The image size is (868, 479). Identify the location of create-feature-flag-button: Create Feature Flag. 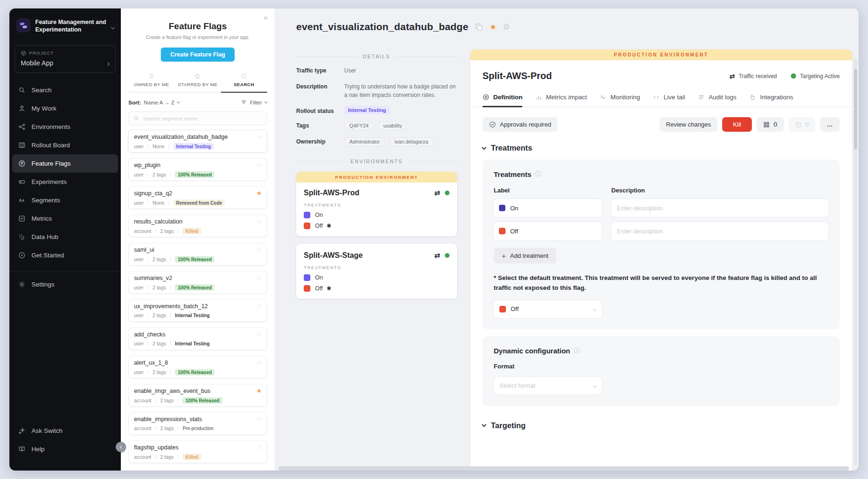
(197, 55).